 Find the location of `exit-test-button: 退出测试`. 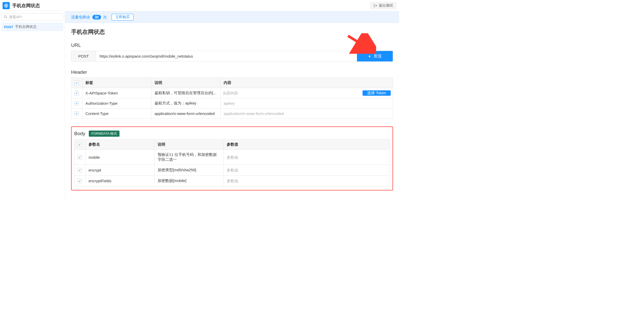

exit-test-button: 退出测试 is located at coordinates (383, 6).